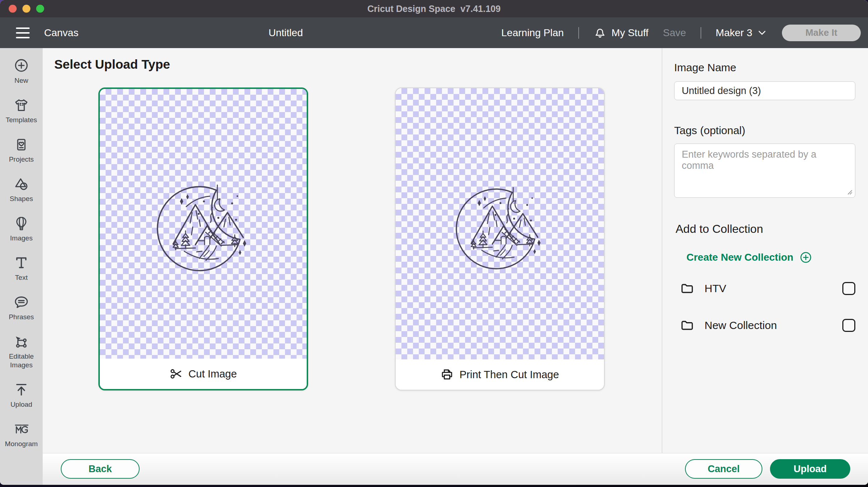 The image size is (868, 487). I want to click on sidebar-item-monogram: Monogram, so click(21, 435).